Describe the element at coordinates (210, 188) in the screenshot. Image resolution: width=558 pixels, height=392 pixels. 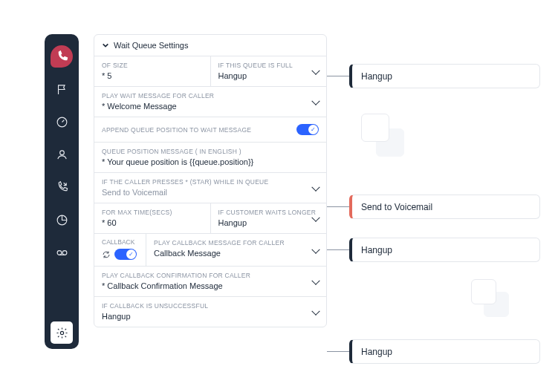
I see `star-press-select: IF THE CALLER PRESSES * (STAR) WHILE IN …` at that location.